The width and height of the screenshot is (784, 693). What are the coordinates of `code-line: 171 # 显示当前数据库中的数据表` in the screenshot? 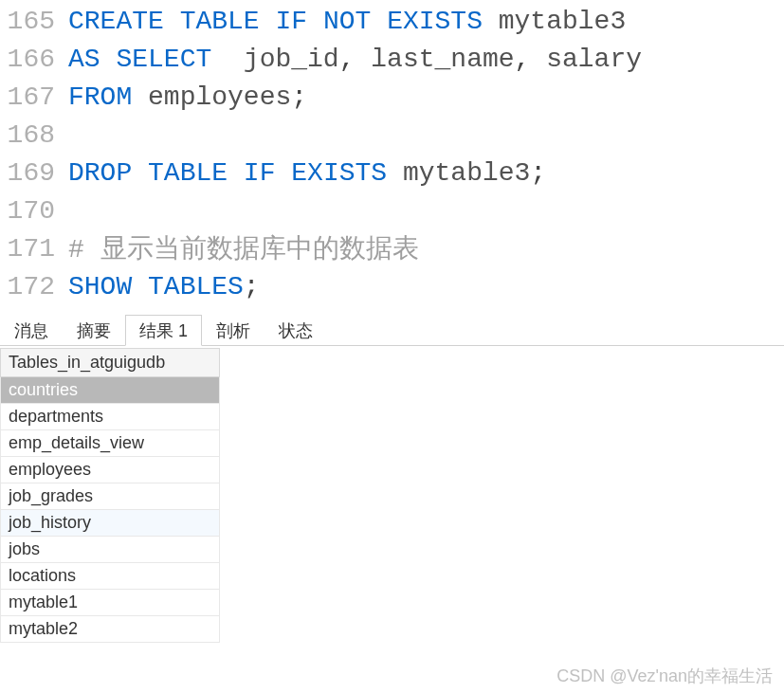 It's located at (392, 248).